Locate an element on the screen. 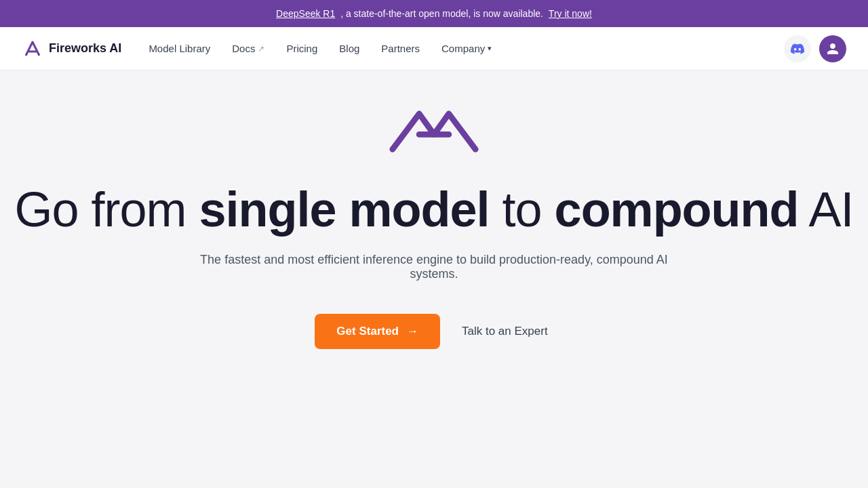  hero-subtitle: The fastest and most efficient inference… is located at coordinates (434, 267).